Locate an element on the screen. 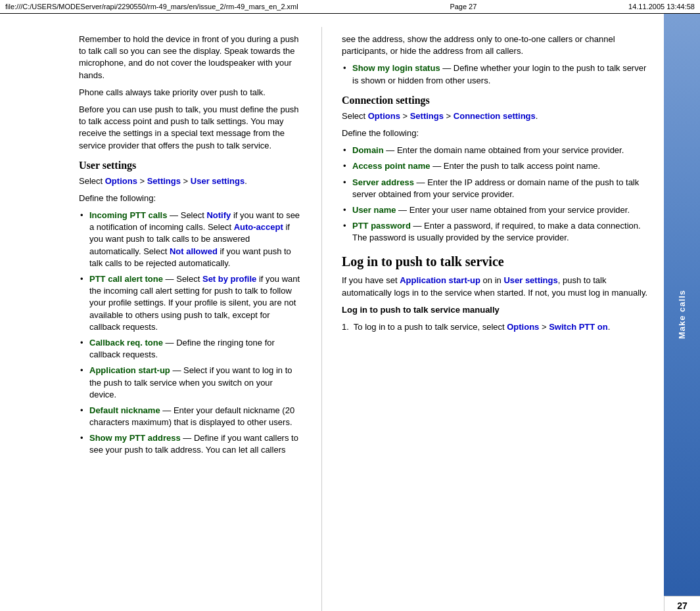 The height and width of the screenshot is (611, 700). intro-paragraph-1: Remember to hold the device in front of … is located at coordinates (191, 58).